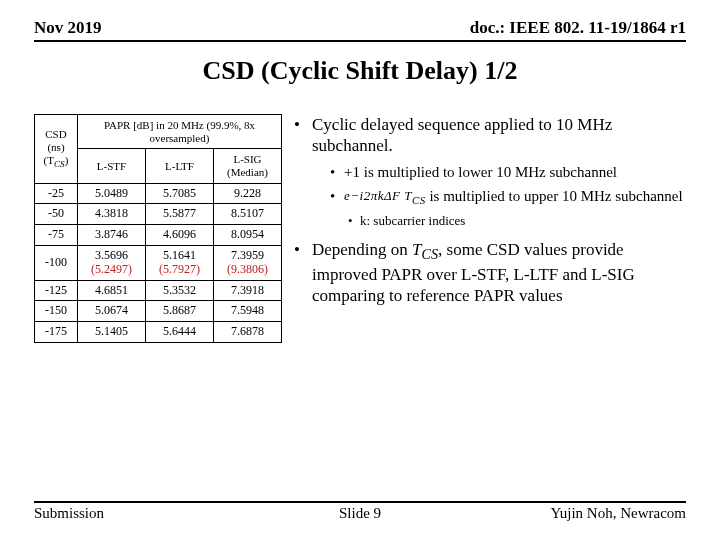 The width and height of the screenshot is (720, 540). Describe the element at coordinates (425, 250) in the screenshot. I see `bullet-2-T: TCS` at that location.